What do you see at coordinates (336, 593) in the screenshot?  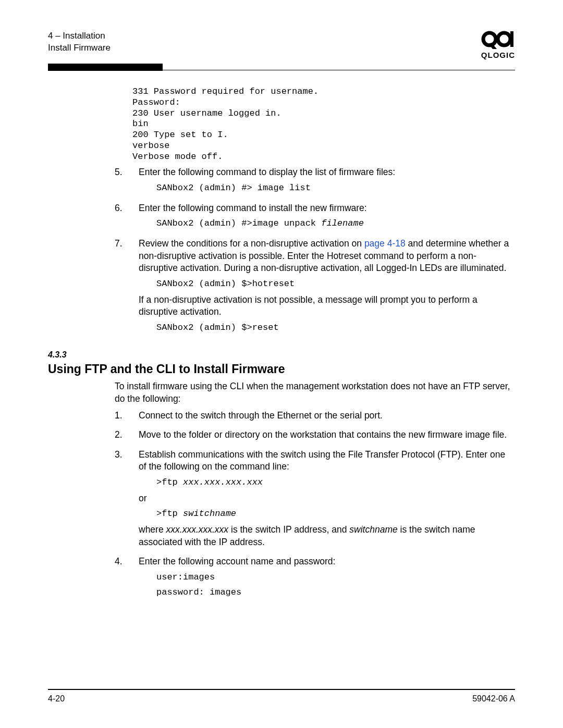 I see `code-block: password: images` at bounding box center [336, 593].